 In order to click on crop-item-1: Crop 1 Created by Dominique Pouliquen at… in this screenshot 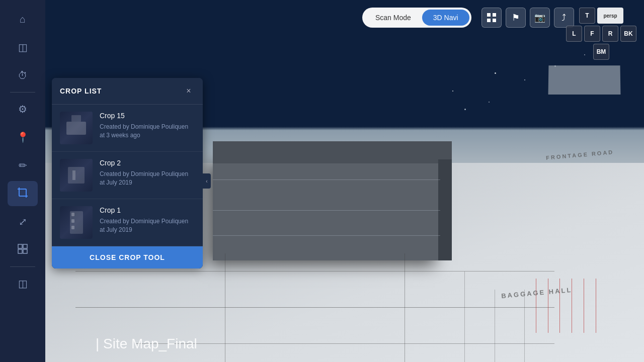, I will do `click(127, 223)`.